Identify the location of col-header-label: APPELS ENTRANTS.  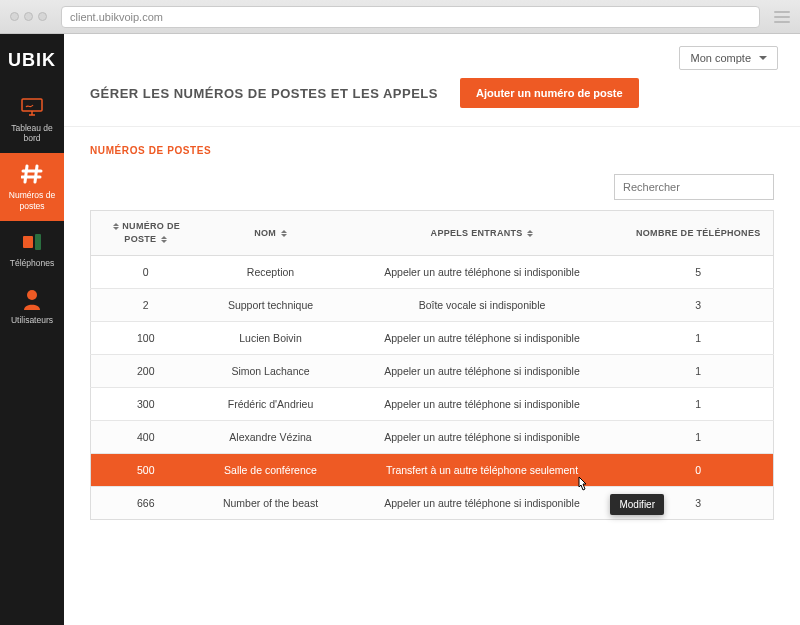
(477, 232).